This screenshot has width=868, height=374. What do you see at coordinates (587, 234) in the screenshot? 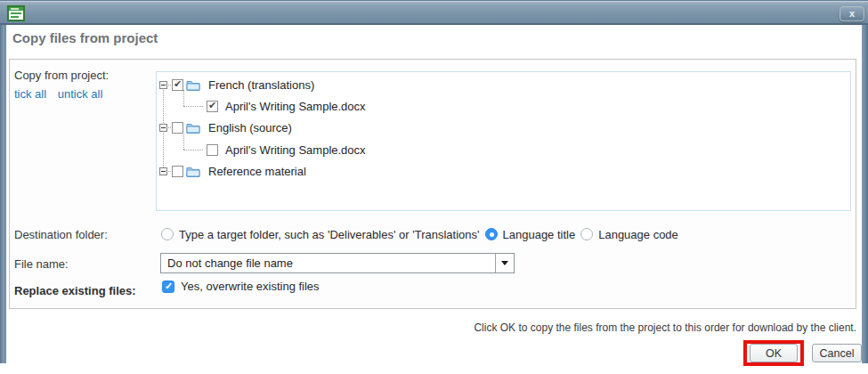
I see `language-code-radio` at bounding box center [587, 234].